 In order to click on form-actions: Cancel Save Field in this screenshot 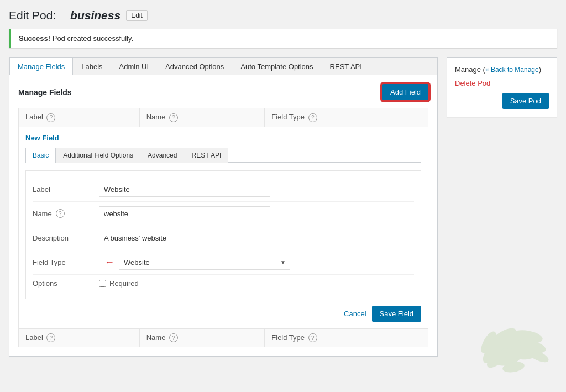, I will do `click(223, 311)`.